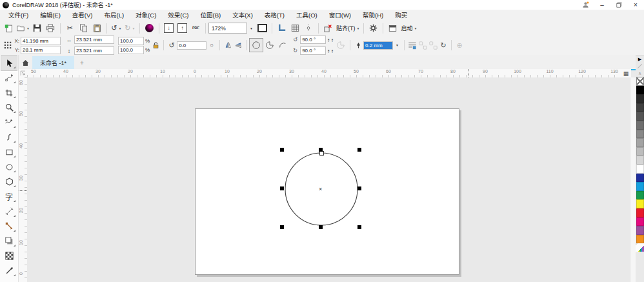 This screenshot has height=282, width=644. I want to click on snap-off-button, so click(328, 28).